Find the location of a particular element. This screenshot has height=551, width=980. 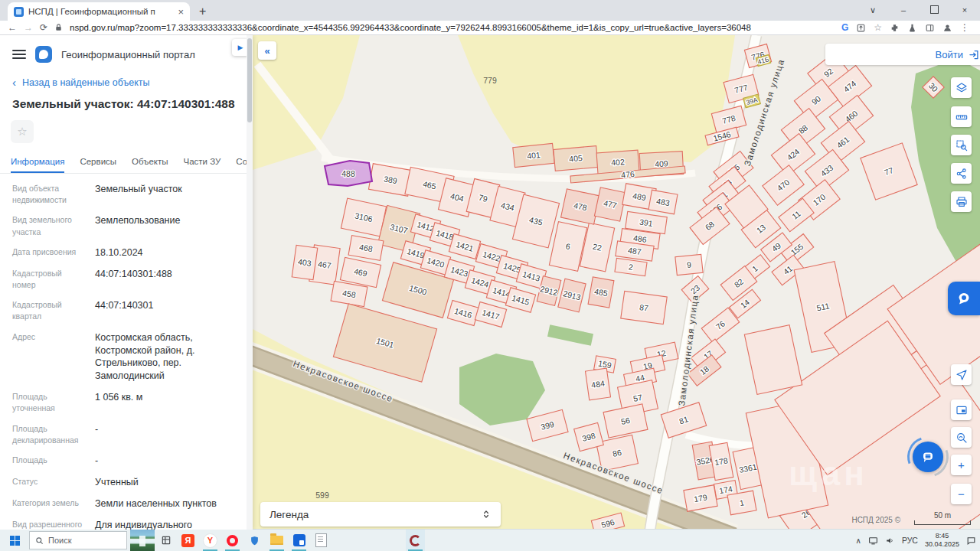

map-parcel-405: 405 is located at coordinates (576, 159).